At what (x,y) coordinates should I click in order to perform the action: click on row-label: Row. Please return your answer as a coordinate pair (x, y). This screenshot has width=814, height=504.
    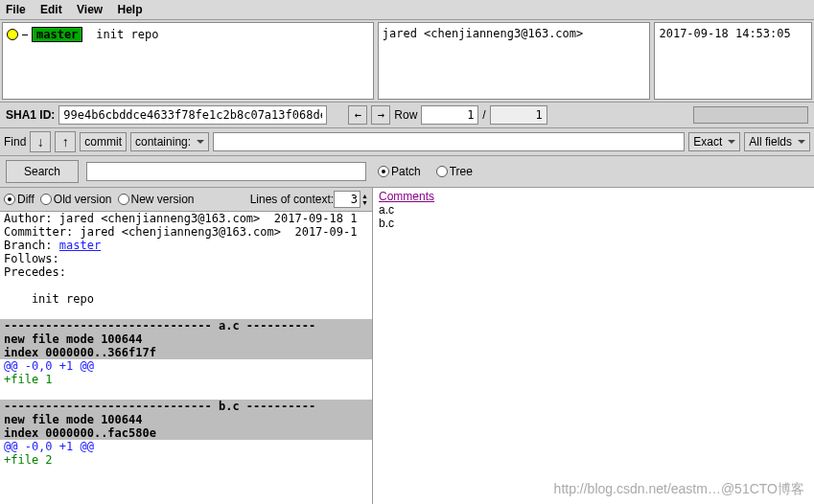
    Looking at the image, I should click on (406, 115).